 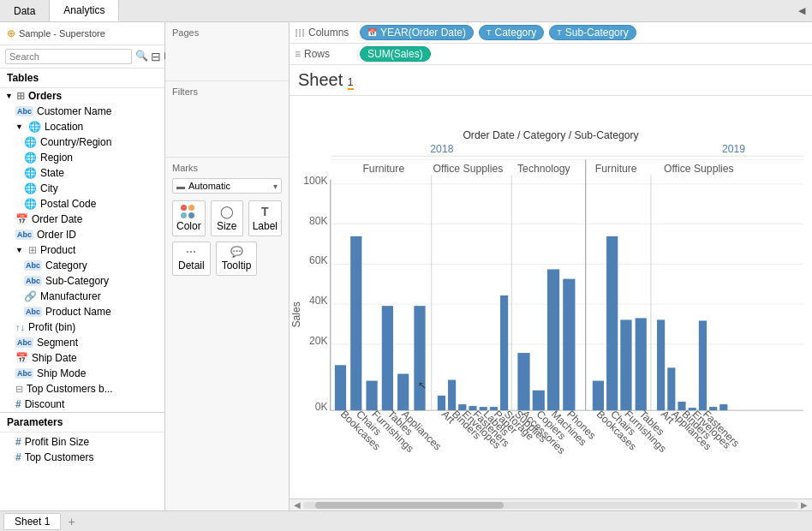 What do you see at coordinates (31, 188) in the screenshot?
I see `city-geo-icon: 🌐` at bounding box center [31, 188].